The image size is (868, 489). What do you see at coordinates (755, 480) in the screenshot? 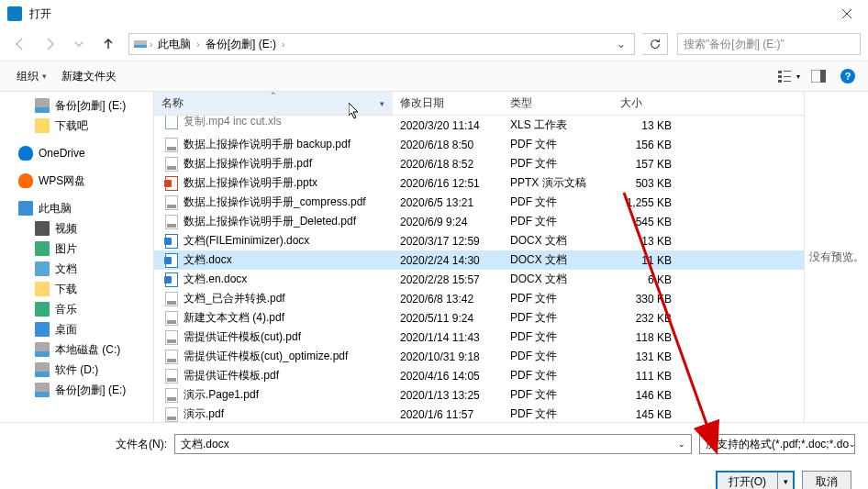
I see `open-button: 打开(O)▾` at bounding box center [755, 480].